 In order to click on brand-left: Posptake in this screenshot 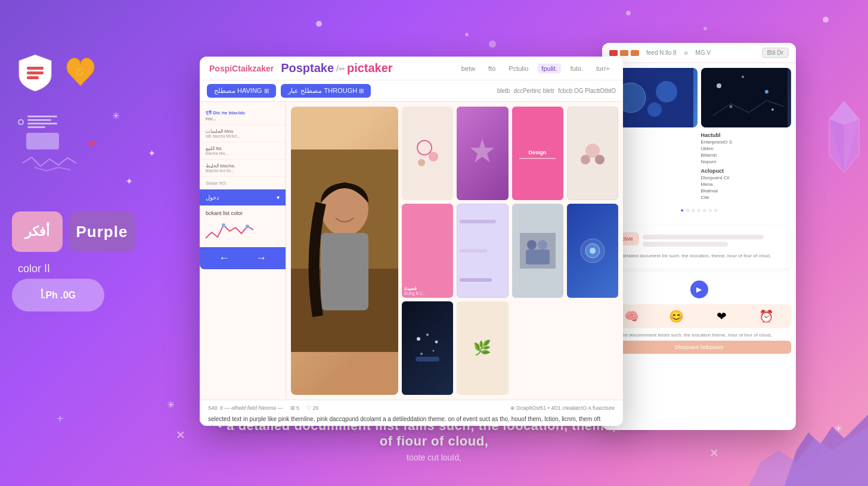, I will do `click(308, 68)`.